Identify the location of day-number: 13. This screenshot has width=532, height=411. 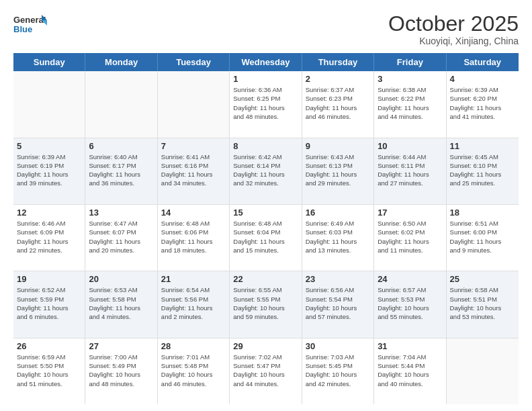
(121, 212).